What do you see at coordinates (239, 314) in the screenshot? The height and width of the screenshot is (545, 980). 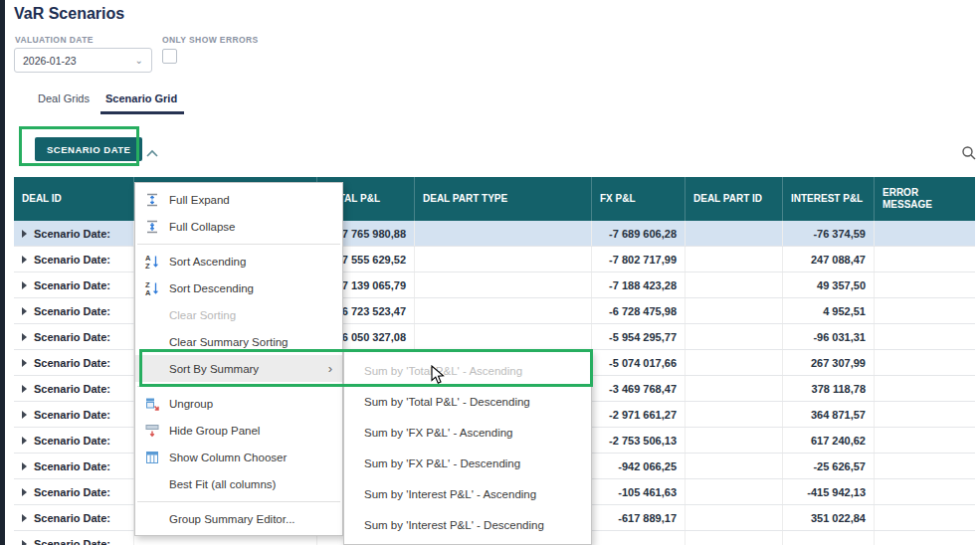 I see `menu-item-clear-sorting: Clear Sorting` at bounding box center [239, 314].